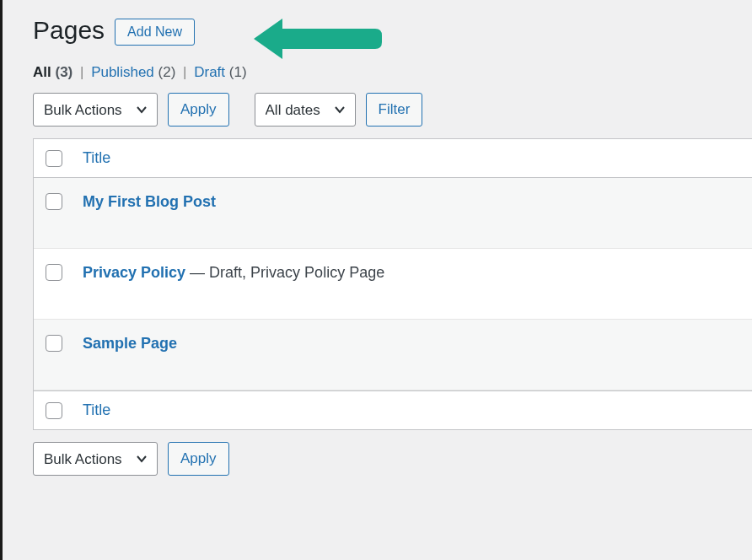 The image size is (752, 560). I want to click on select-all-checkbox-bottom, so click(54, 411).